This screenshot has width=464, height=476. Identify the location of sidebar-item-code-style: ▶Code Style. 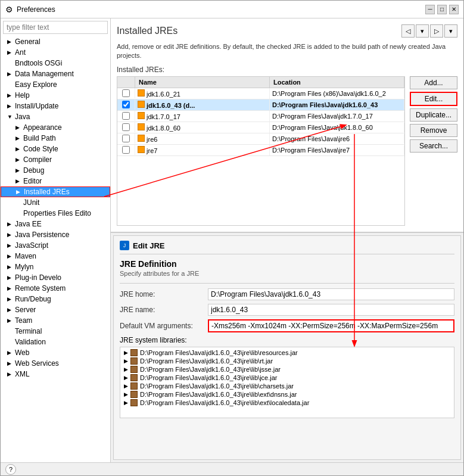
(55, 149).